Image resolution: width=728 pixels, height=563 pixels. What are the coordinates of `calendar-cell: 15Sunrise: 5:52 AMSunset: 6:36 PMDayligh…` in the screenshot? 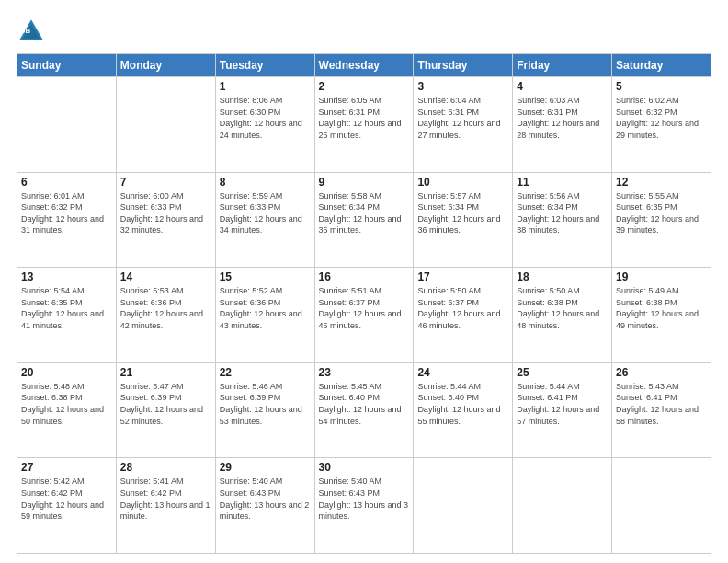 It's located at (265, 316).